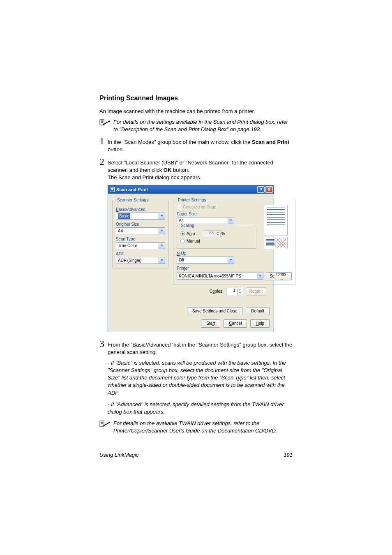 This screenshot has width=392, height=555. What do you see at coordinates (200, 378) in the screenshot?
I see `step-3-note-a: - If "Basic" is selected, scans will be …` at bounding box center [200, 378].